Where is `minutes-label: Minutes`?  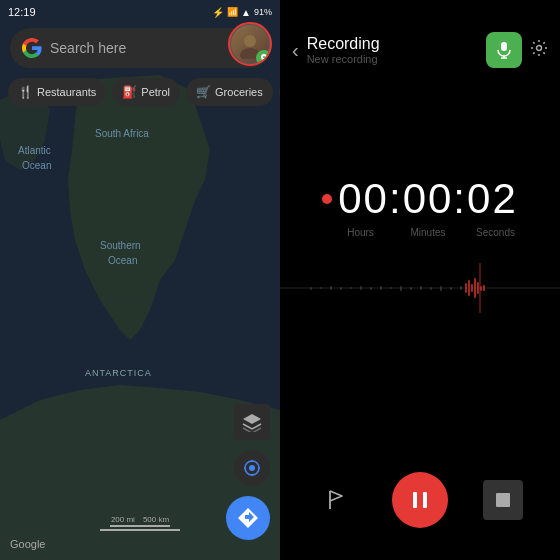 minutes-label: Minutes is located at coordinates (428, 232).